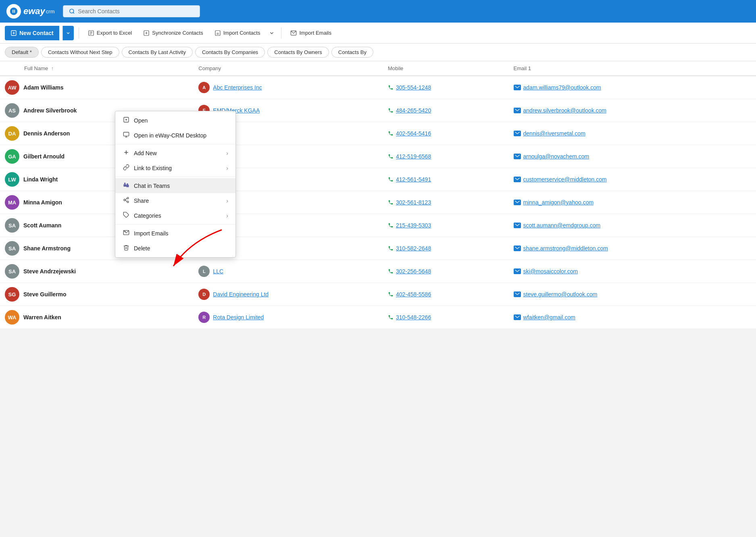 This screenshot has width=756, height=537. Describe the element at coordinates (237, 33) in the screenshot. I see `import-contacts-button: Import Contacts` at that location.